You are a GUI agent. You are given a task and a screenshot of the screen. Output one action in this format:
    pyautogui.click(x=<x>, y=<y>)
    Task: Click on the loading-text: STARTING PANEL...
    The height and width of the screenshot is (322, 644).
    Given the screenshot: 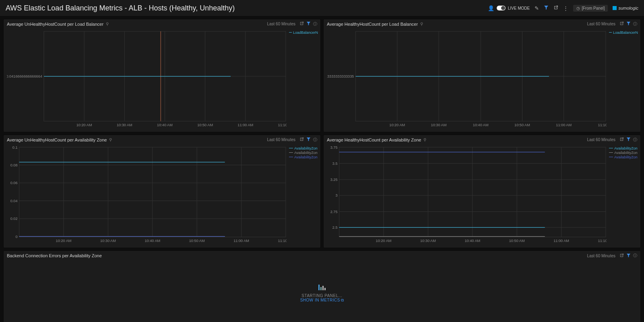 What is the action you would take?
    pyautogui.click(x=322, y=296)
    